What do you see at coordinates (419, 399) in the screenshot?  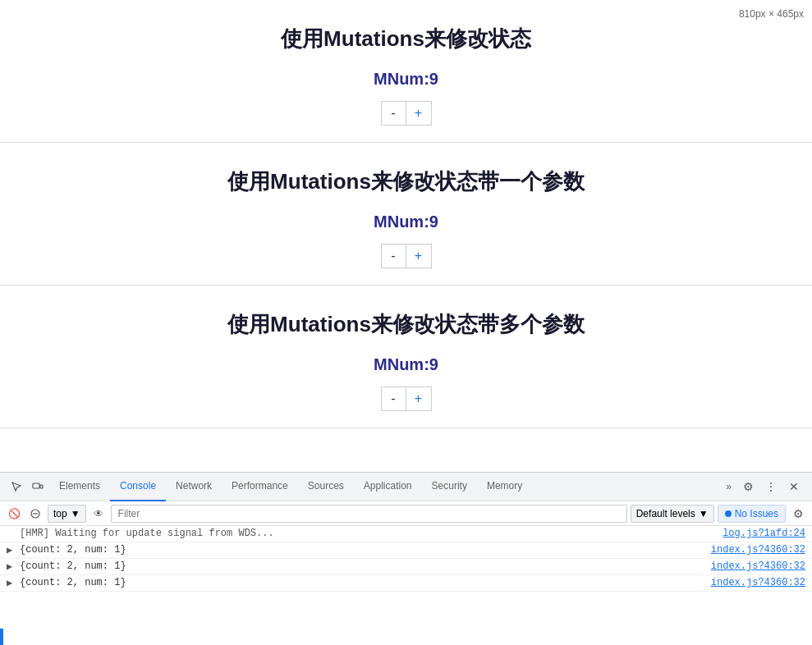 I see `increment-button-3: +` at bounding box center [419, 399].